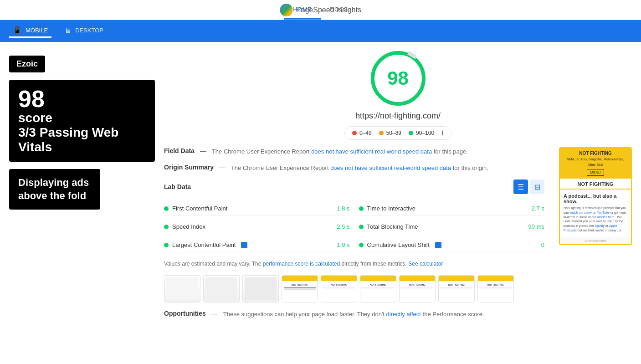  Describe the element at coordinates (257, 245) in the screenshot. I see `metric-lcp: Largest Contentful Paint 1.9 s` at that location.